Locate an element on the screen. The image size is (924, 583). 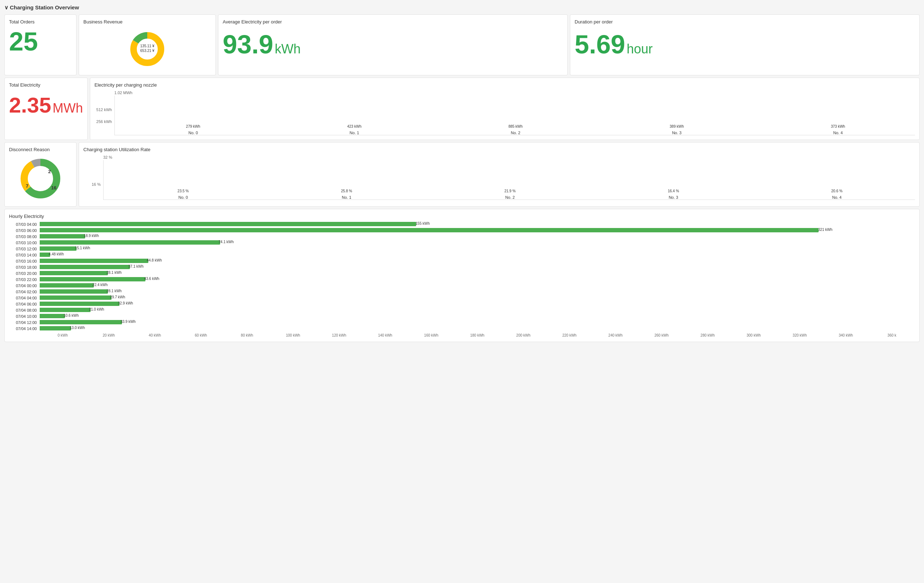
hourly-x-label: 80 kWh is located at coordinates (247, 335).